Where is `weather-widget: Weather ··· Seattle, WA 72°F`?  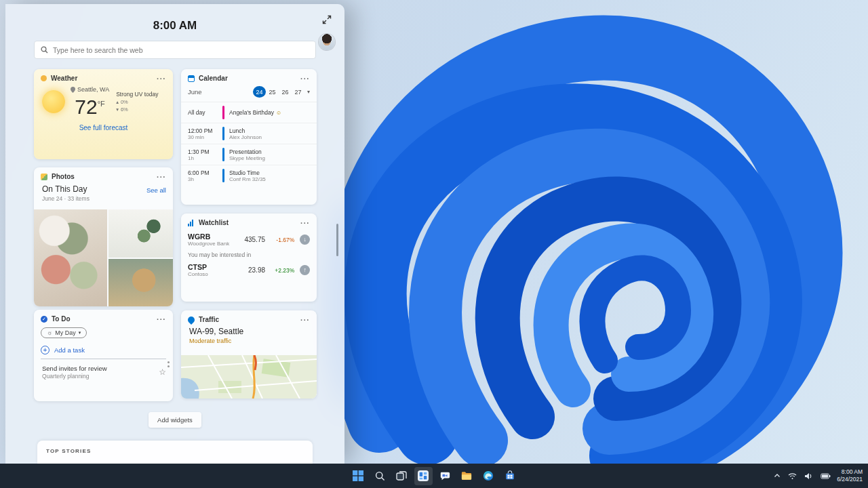
weather-widget: Weather ··· Seattle, WA 72°F is located at coordinates (103, 114).